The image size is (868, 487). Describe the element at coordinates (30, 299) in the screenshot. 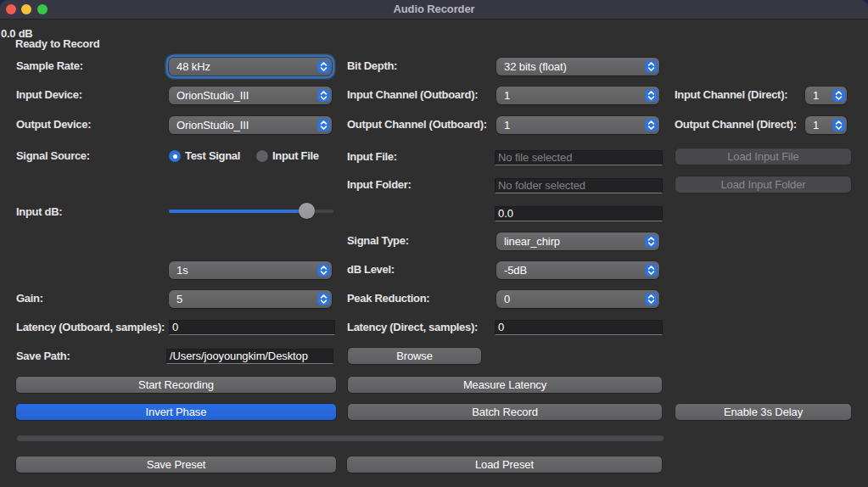

I see `gain-label: Gain:` at that location.